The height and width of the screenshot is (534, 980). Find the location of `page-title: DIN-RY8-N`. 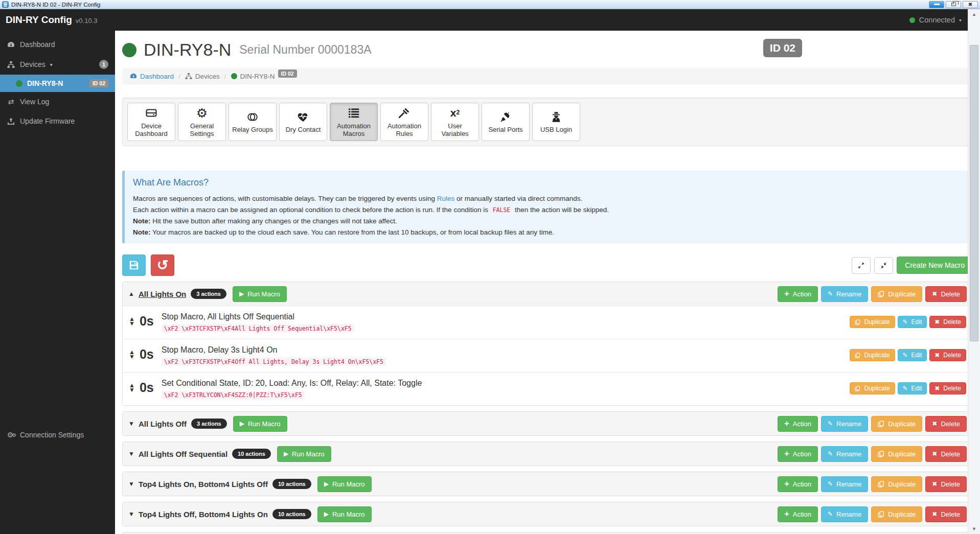

page-title: DIN-RY8-N is located at coordinates (187, 50).